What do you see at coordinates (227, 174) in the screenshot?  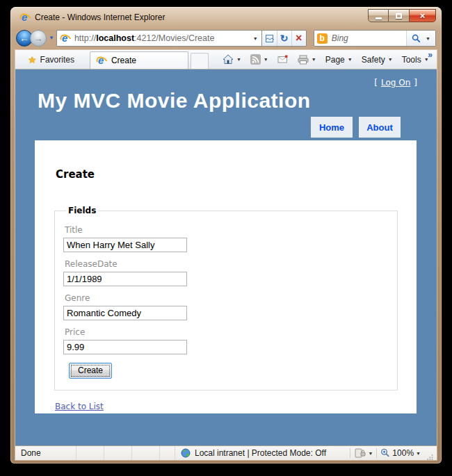 I see `page-heading: Create` at bounding box center [227, 174].